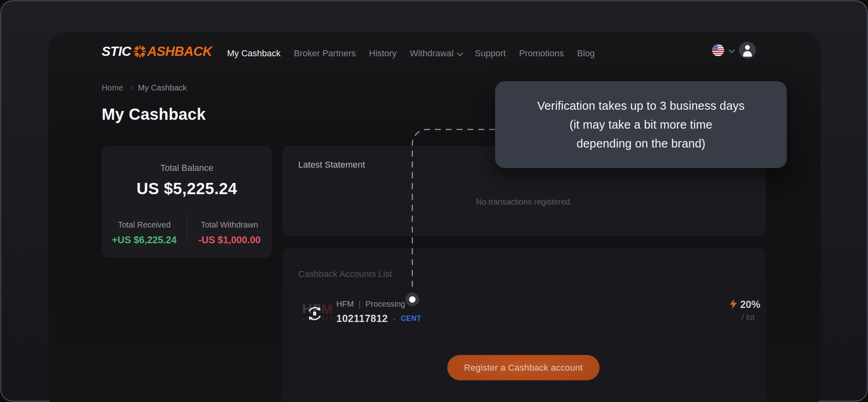  What do you see at coordinates (187, 189) in the screenshot?
I see `total-balance-value: US $5,225.24` at bounding box center [187, 189].